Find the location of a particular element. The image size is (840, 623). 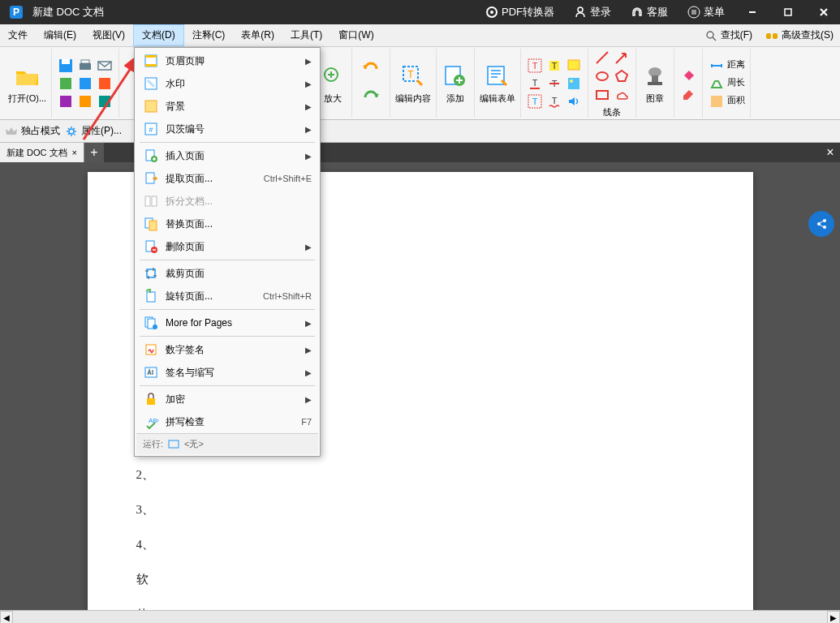

dd-crop-page: 裁剪页面 is located at coordinates (227, 273).